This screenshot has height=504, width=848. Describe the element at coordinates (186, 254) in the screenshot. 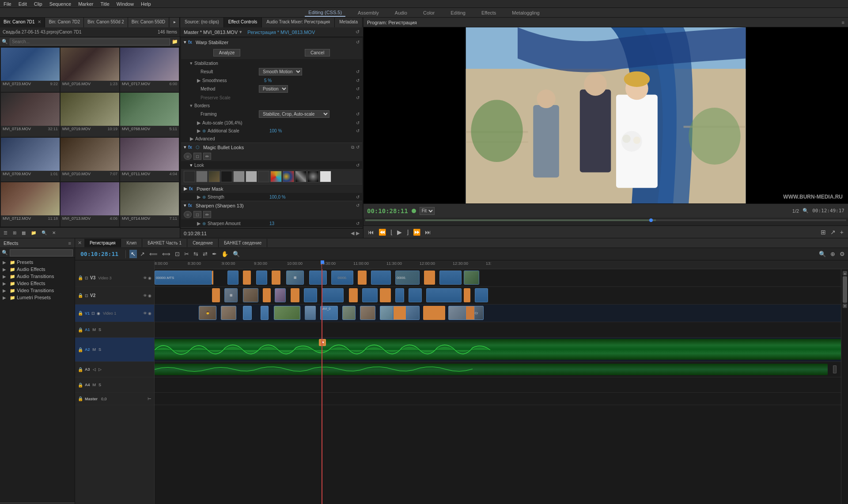

I see `tool-razor: ✂` at that location.